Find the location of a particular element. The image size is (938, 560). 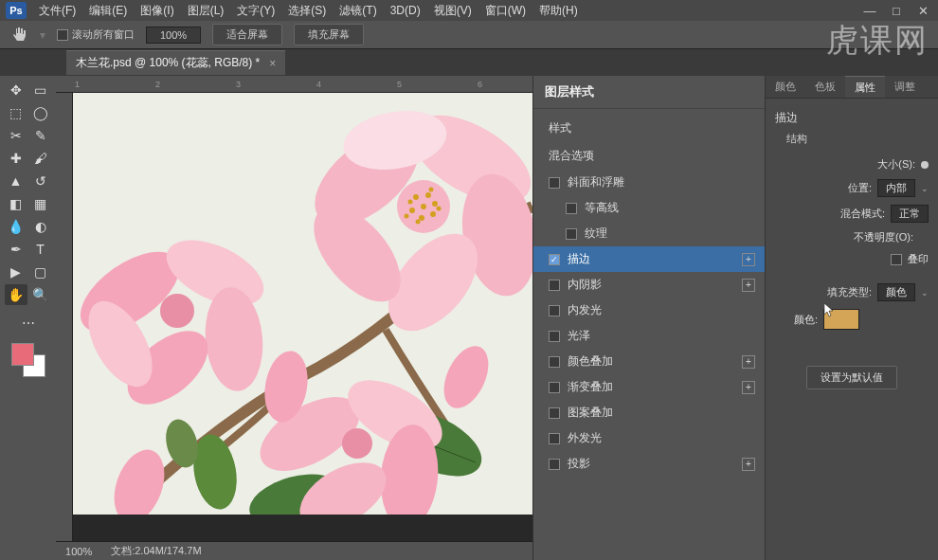

artboard-tool: ▭ is located at coordinates (41, 90).